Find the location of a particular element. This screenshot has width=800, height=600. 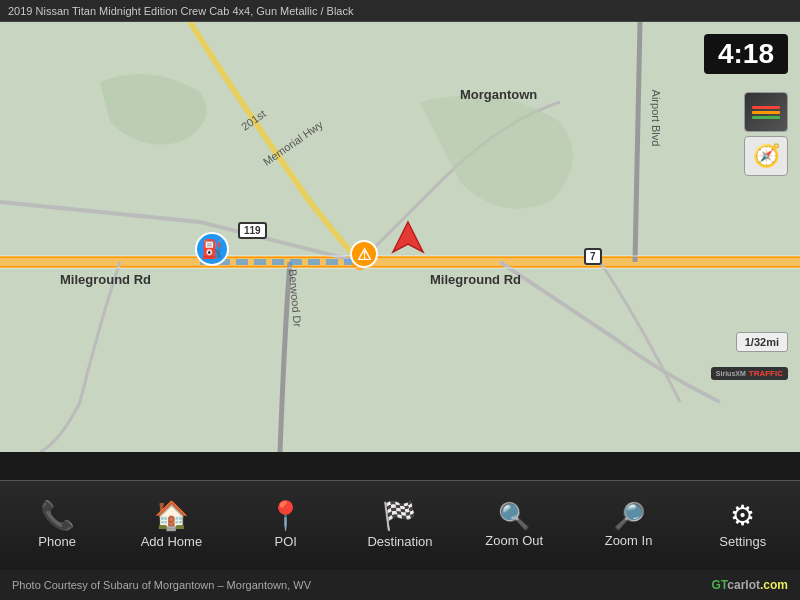

compass-button: 🧭 is located at coordinates (766, 156).